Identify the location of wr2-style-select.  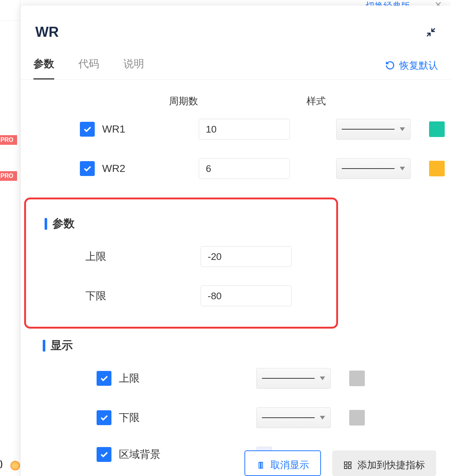
(373, 169).